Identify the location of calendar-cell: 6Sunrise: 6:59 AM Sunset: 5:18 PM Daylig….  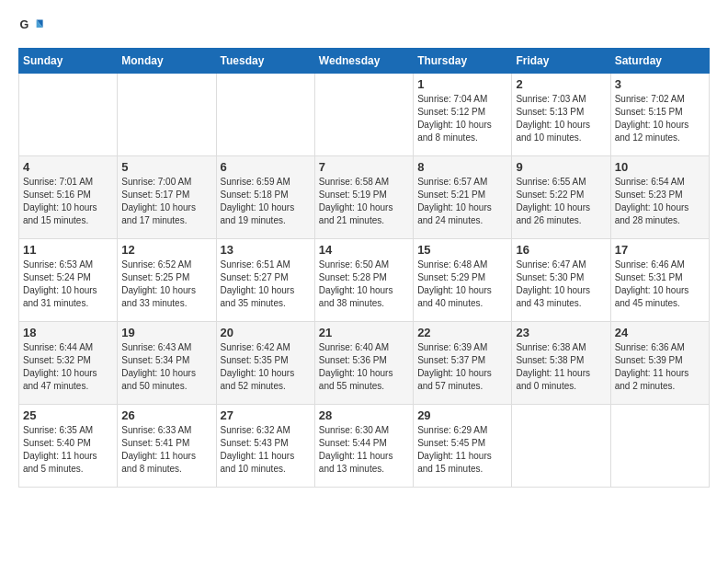
(265, 198).